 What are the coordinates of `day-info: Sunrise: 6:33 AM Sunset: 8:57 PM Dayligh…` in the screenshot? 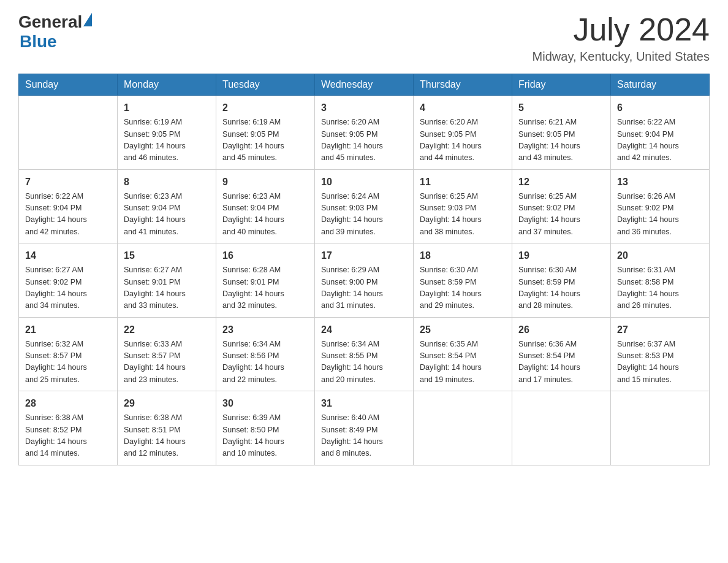 It's located at (167, 362).